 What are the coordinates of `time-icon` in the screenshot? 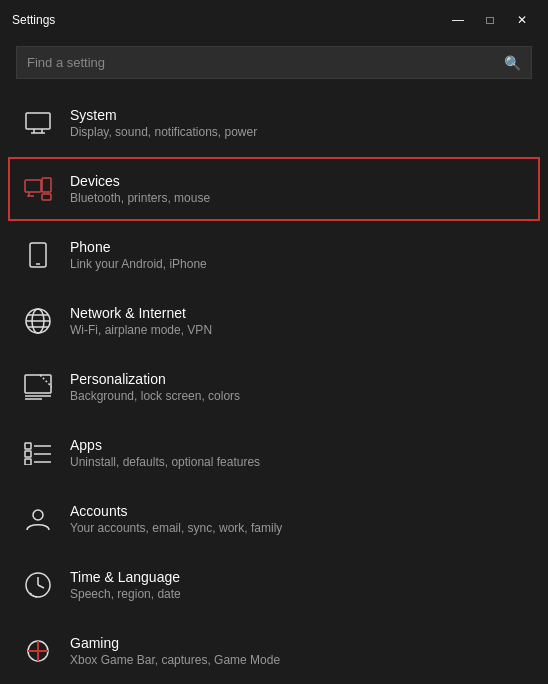 It's located at (38, 585).